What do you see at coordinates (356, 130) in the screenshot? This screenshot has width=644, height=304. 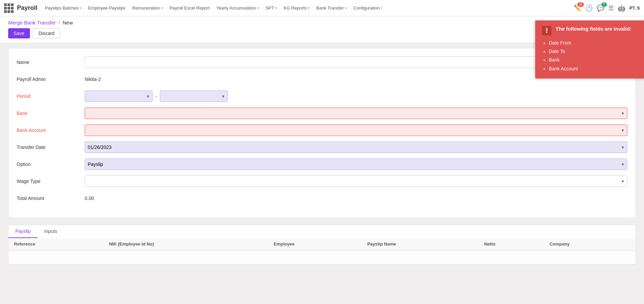 I see `bank-account-select` at bounding box center [356, 130].